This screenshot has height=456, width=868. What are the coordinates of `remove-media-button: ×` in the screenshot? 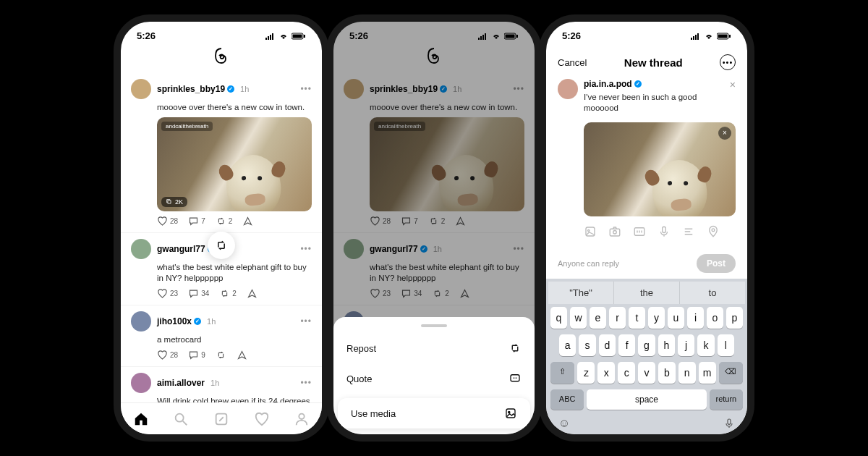 It's located at (725, 133).